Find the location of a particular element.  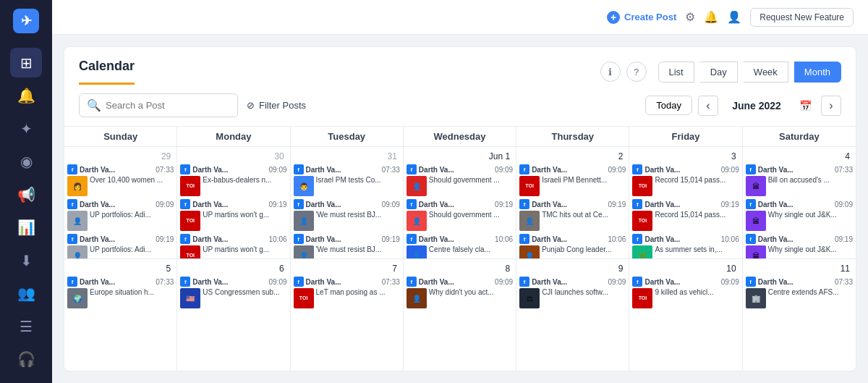

event-block: f Darth Va... 09:09 👤 UP portfolios: Adi… is located at coordinates (120, 215).